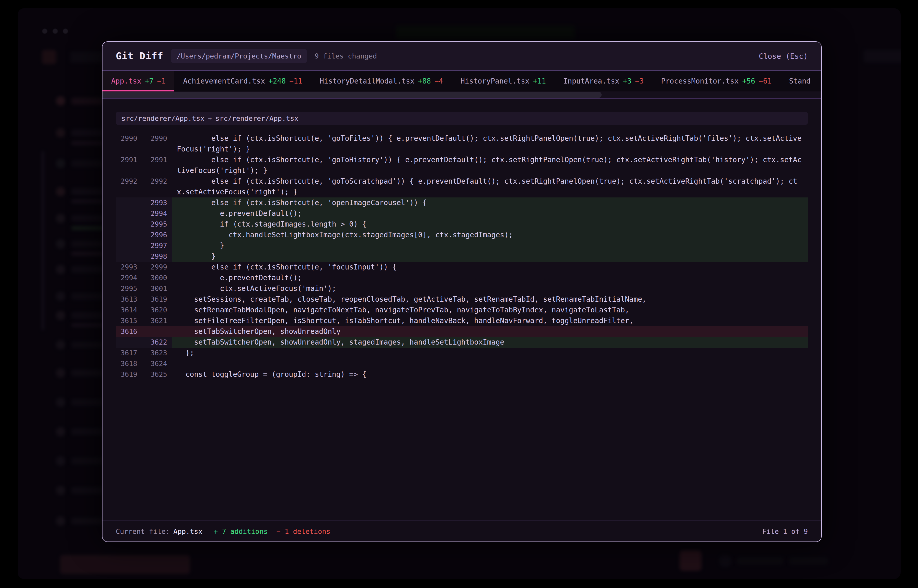 Image resolution: width=918 pixels, height=588 pixels. I want to click on diff-row: 29943000 e.preventDefault();, so click(462, 278).